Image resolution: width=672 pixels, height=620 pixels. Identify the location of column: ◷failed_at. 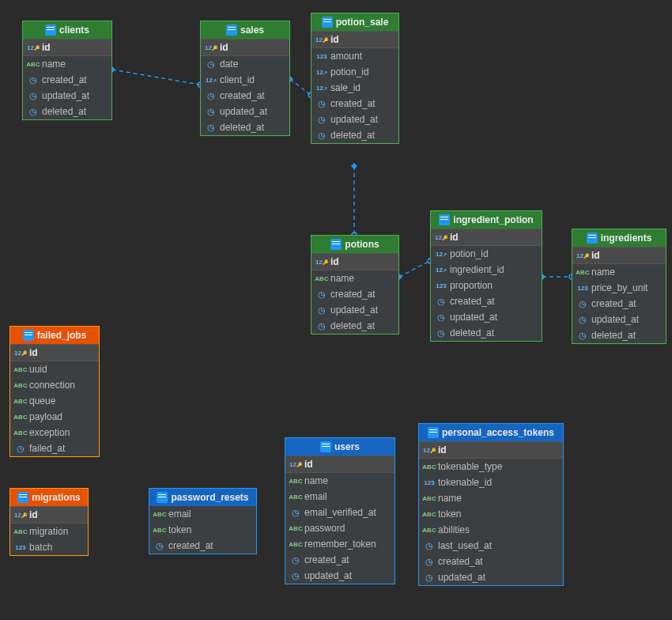
(55, 448).